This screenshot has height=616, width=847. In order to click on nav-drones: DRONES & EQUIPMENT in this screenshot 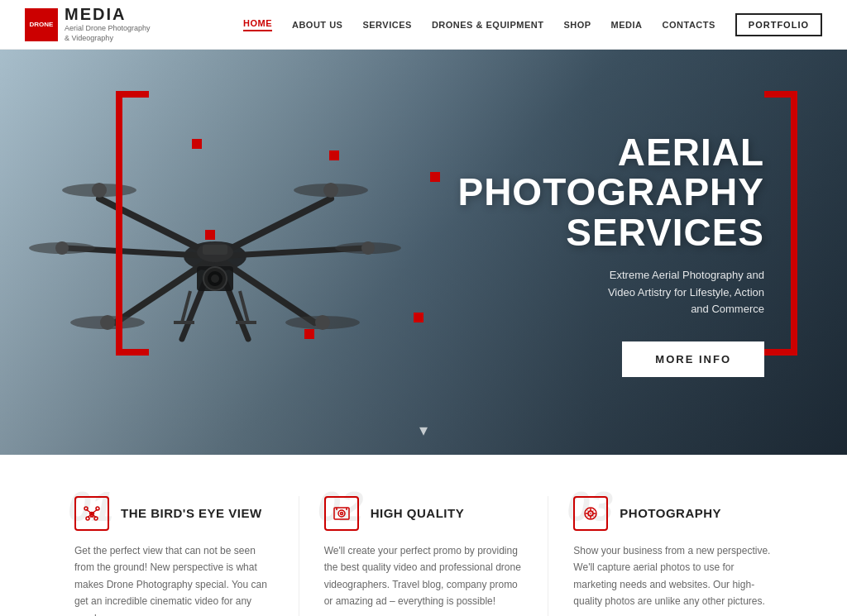, I will do `click(488, 25)`.